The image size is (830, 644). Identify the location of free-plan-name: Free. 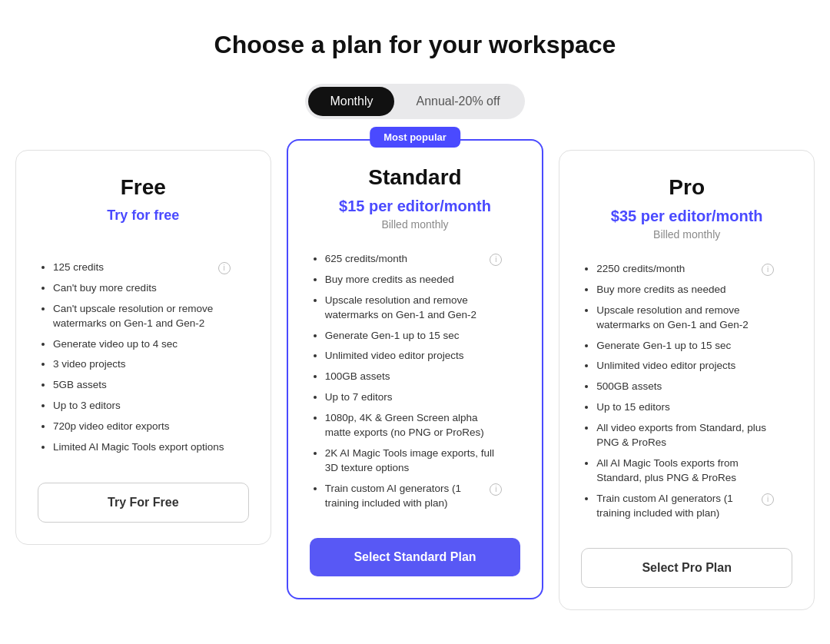
(143, 188).